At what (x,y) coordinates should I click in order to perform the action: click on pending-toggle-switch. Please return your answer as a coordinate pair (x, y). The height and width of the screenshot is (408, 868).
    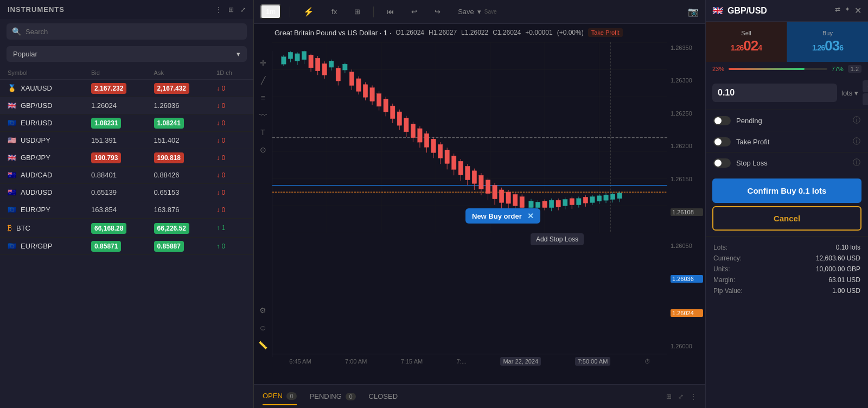
    Looking at the image, I should click on (722, 120).